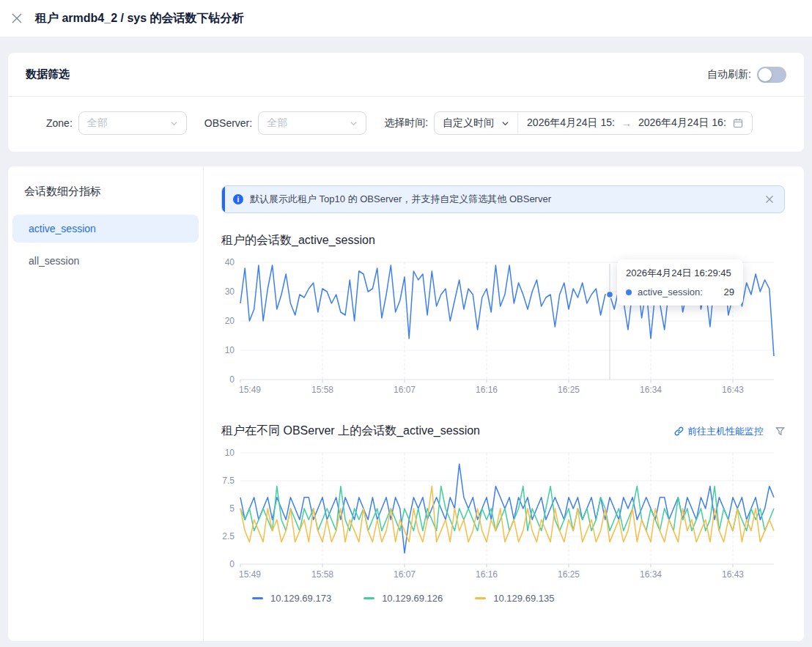 This screenshot has width=812, height=647. What do you see at coordinates (139, 19) in the screenshot?
I see `page-title: 租户 armdb4_2 / sys 的会话数下钻分析` at bounding box center [139, 19].